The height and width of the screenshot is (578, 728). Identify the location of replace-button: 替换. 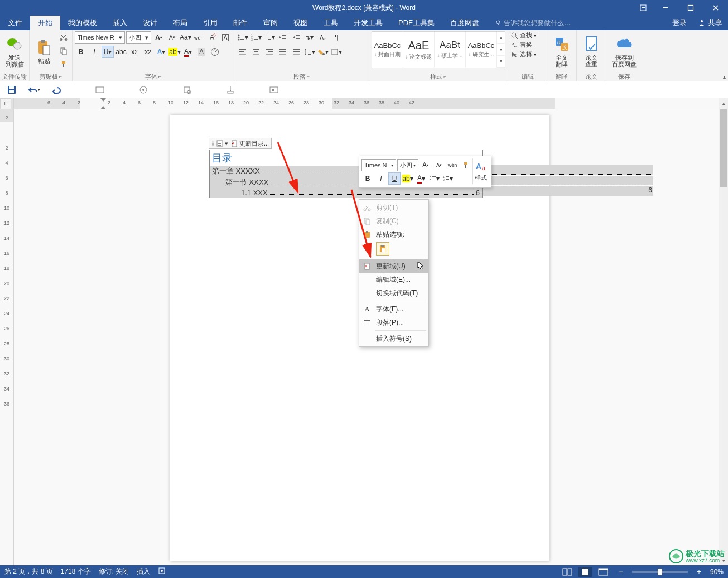
(521, 45).